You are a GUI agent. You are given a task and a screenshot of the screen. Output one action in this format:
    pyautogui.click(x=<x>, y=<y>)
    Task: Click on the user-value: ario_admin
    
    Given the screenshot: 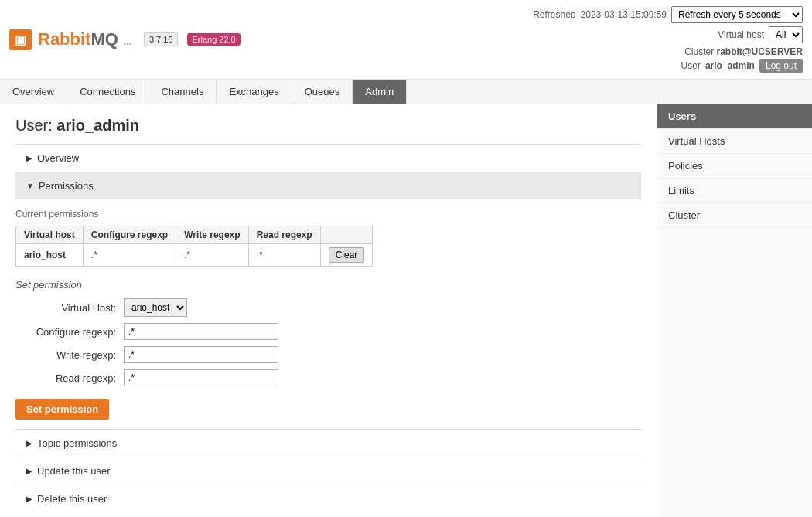 What is the action you would take?
    pyautogui.click(x=730, y=66)
    